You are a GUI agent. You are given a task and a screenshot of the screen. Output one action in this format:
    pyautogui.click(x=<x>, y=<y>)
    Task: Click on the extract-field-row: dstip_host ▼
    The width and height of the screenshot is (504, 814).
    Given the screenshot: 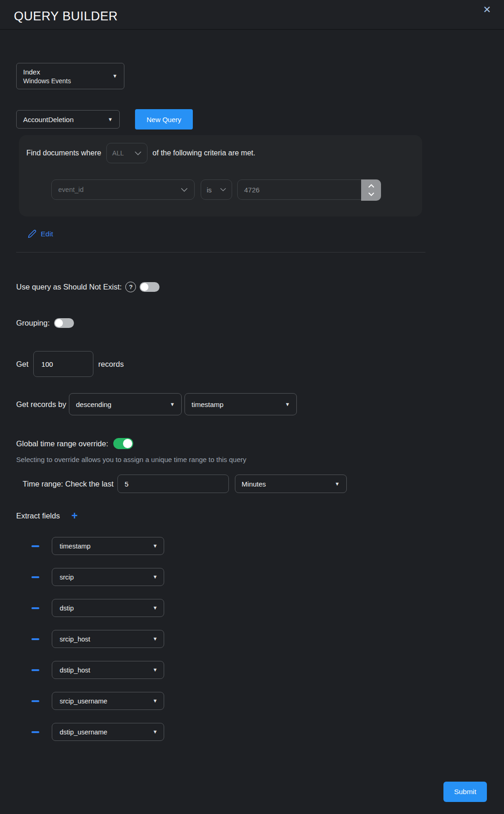 What is the action you would take?
    pyautogui.click(x=252, y=670)
    